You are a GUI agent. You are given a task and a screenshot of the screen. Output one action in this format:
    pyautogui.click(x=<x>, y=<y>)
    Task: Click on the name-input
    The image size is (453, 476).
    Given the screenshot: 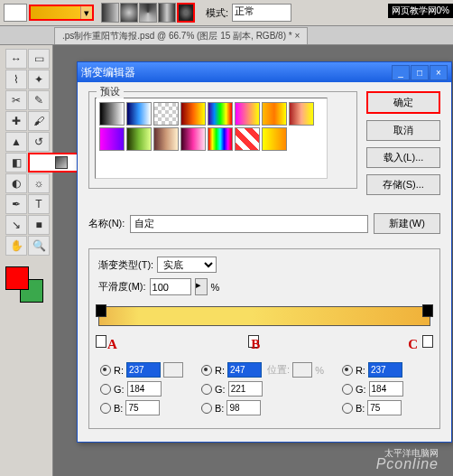 What is the action you would take?
    pyautogui.click(x=249, y=224)
    